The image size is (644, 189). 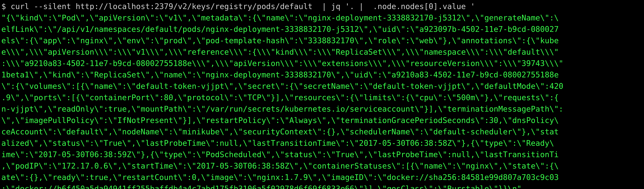 What do you see at coordinates (282, 109) in the screenshot?
I see `output-line: n-vjjpt\",\"readOnly\":true,\"mountPath\…` at bounding box center [282, 109].